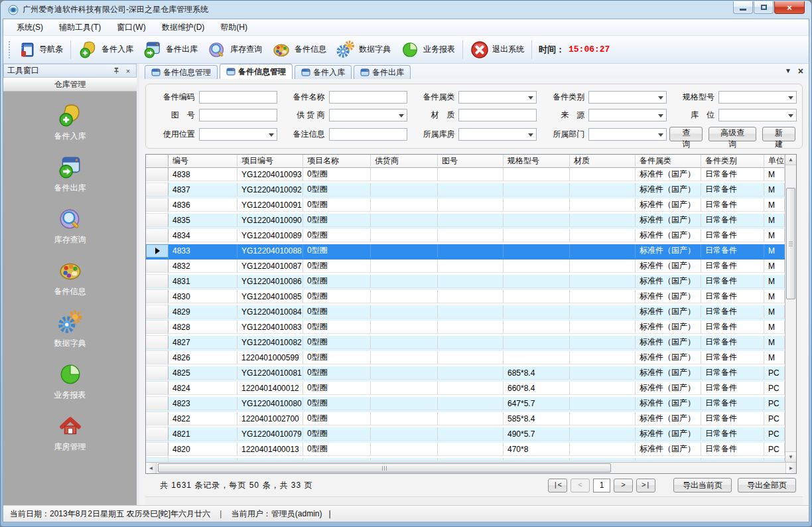 This screenshot has height=527, width=812. I want to click on sidebar-item-stock-out: 备件出库, so click(70, 174).